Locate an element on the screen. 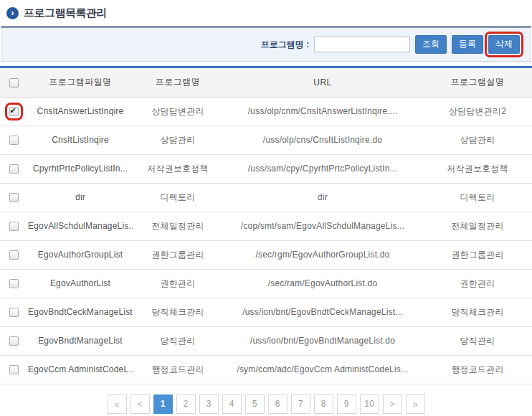 The width and height of the screenshot is (532, 416). delete-button: 삭제 is located at coordinates (504, 44).